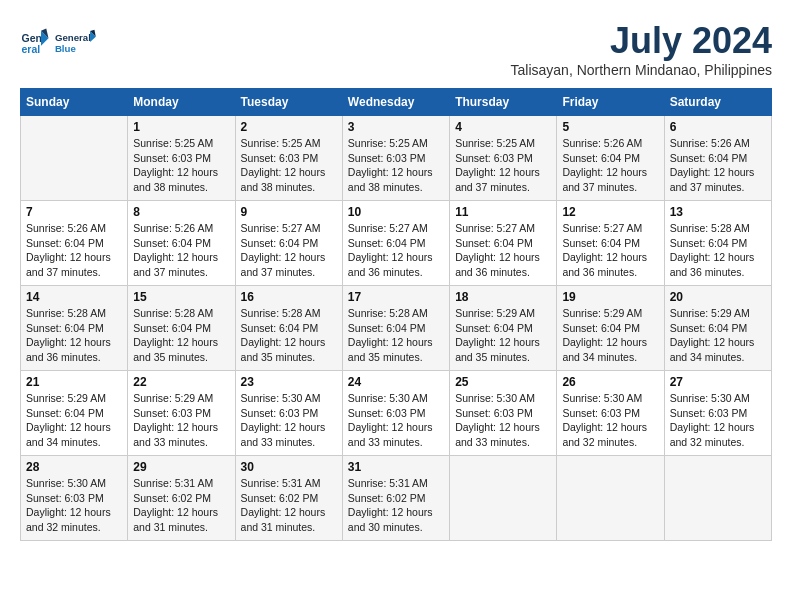  What do you see at coordinates (610, 414) in the screenshot?
I see `day-cell: 26Sunrise: 5:30 AMSunset: 6:03 PMDayligh…` at bounding box center [610, 414].